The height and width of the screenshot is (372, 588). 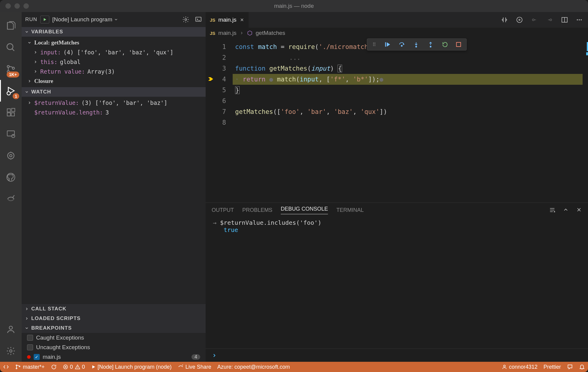 What do you see at coordinates (114, 338) in the screenshot?
I see `breakpoint-caught: Caught Exceptions` at bounding box center [114, 338].